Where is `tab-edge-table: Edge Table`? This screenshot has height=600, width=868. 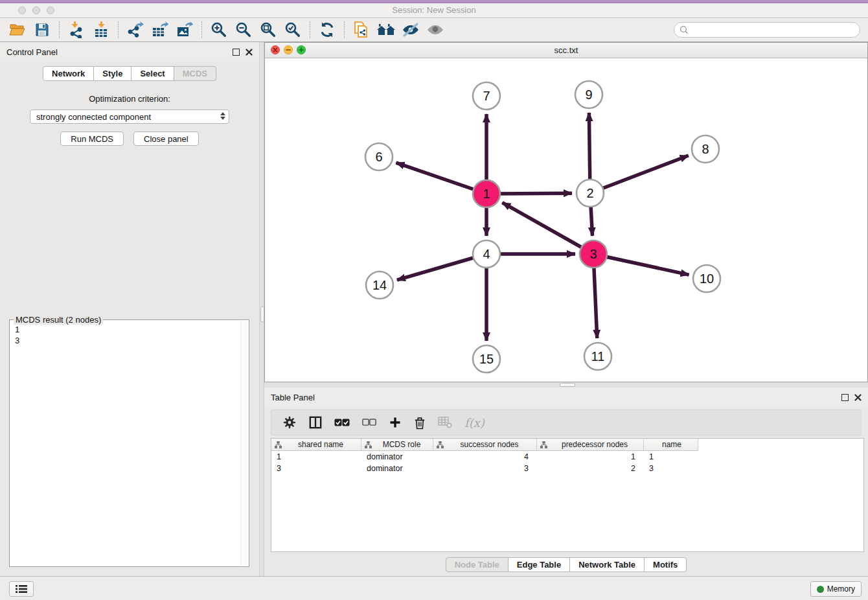
tab-edge-table: Edge Table is located at coordinates (539, 565).